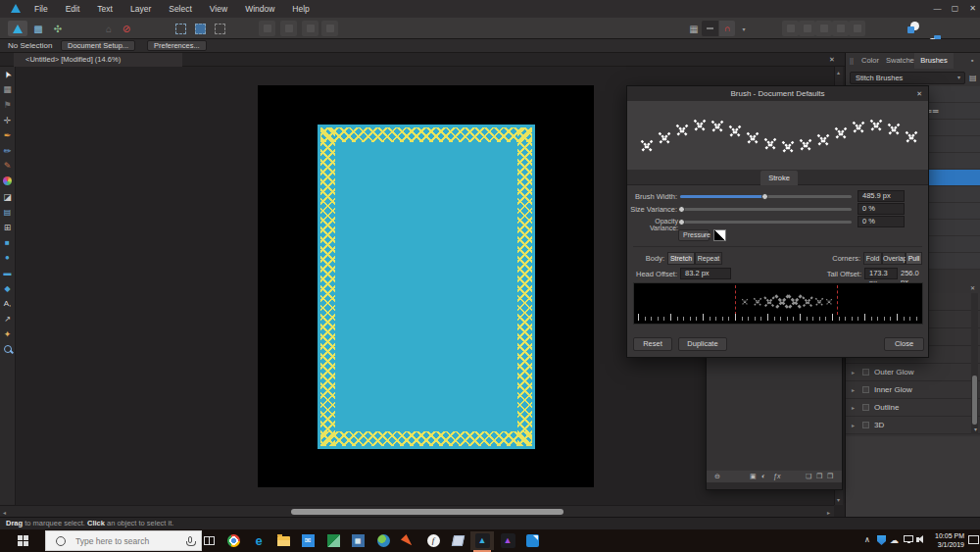 The width and height of the screenshot is (980, 552). I want to click on fx-icon: ƒx, so click(776, 477).